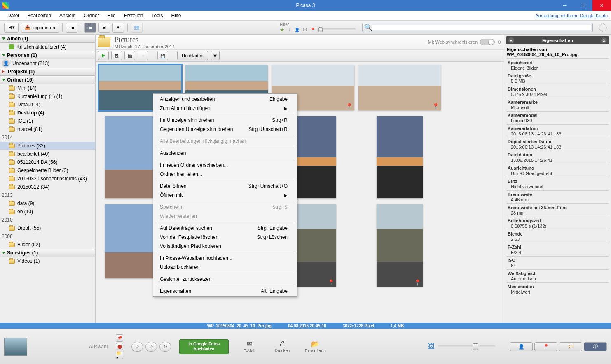  Describe the element at coordinates (16, 347) in the screenshot. I see `selection-thumbnail` at that location.